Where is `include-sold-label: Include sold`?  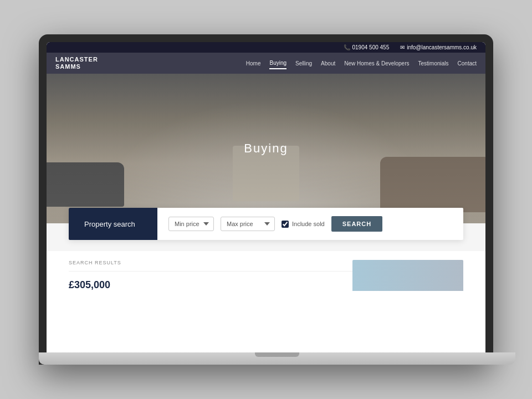
include-sold-label: Include sold is located at coordinates (303, 224).